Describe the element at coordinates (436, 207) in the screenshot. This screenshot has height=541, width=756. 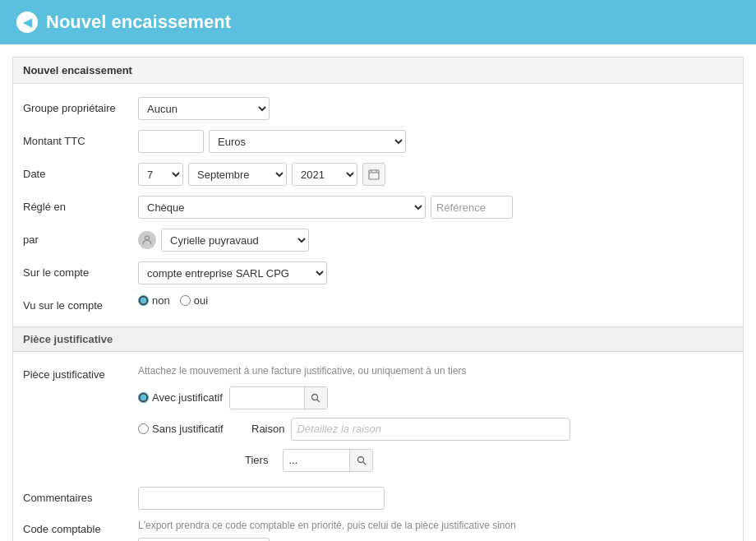
I see `control-regle-en: Chèque Espèces Virement Carte bancaire` at that location.